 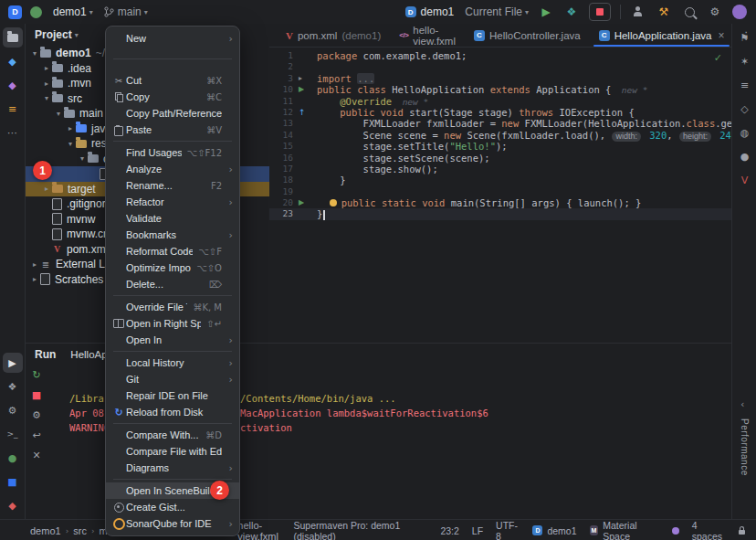 What do you see at coordinates (638, 12) in the screenshot?
I see `code-with-me-button` at bounding box center [638, 12].